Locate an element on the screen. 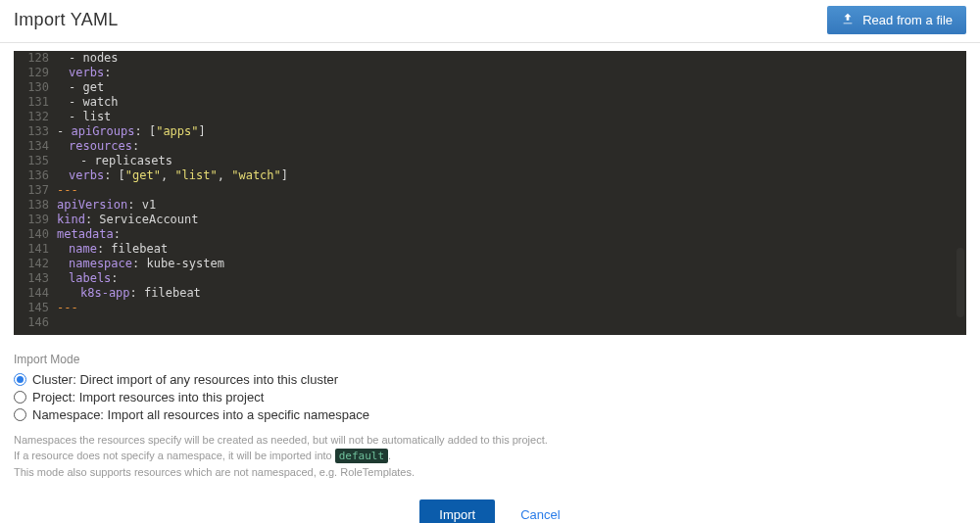 Image resolution: width=980 pixels, height=523 pixels. line-code: namespace: kube-system is located at coordinates (512, 264).